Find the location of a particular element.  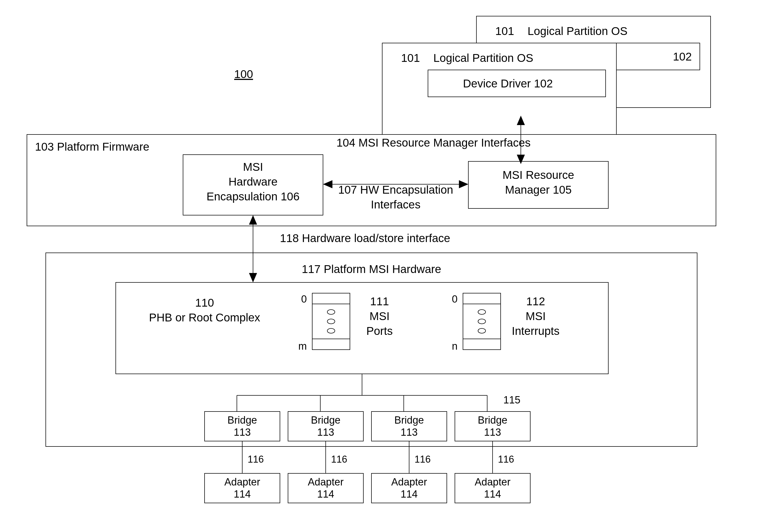

logical-partition-front: 101 Logical Partition OS Device Driver 1… is located at coordinates (499, 89).